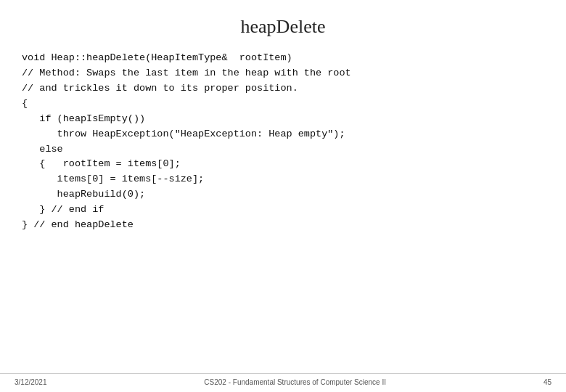 The image size is (566, 392). What do you see at coordinates (30, 382) in the screenshot?
I see `footer-date: 3/12/2021` at bounding box center [30, 382].